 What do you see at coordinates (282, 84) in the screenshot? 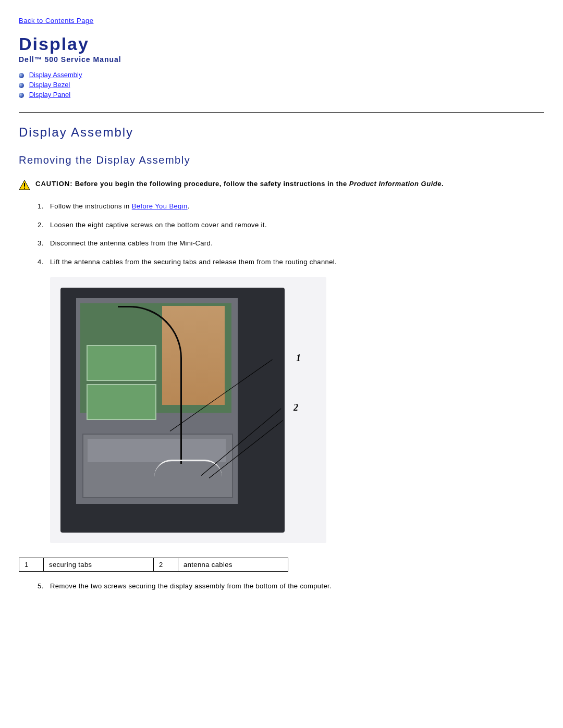
I see `section-nav: Display Assembly Display Bezel Display P…` at bounding box center [282, 84].